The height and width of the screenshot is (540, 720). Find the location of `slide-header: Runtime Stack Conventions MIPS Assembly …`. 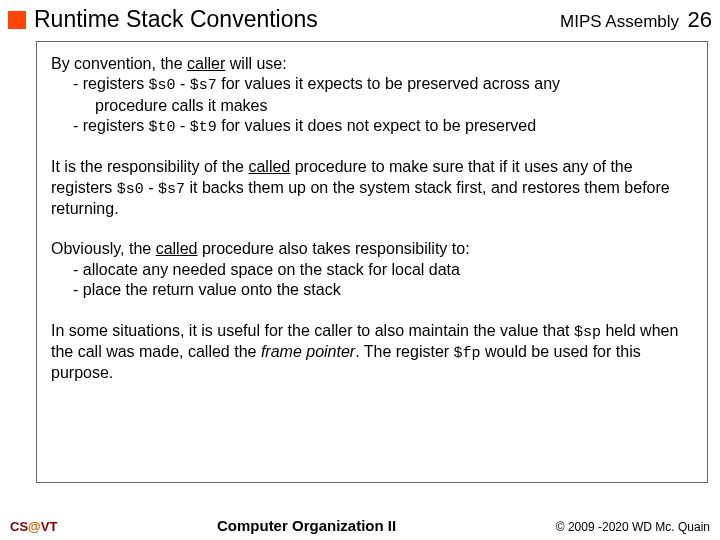

slide-header: Runtime Stack Conventions MIPS Assembly … is located at coordinates (360, 18).